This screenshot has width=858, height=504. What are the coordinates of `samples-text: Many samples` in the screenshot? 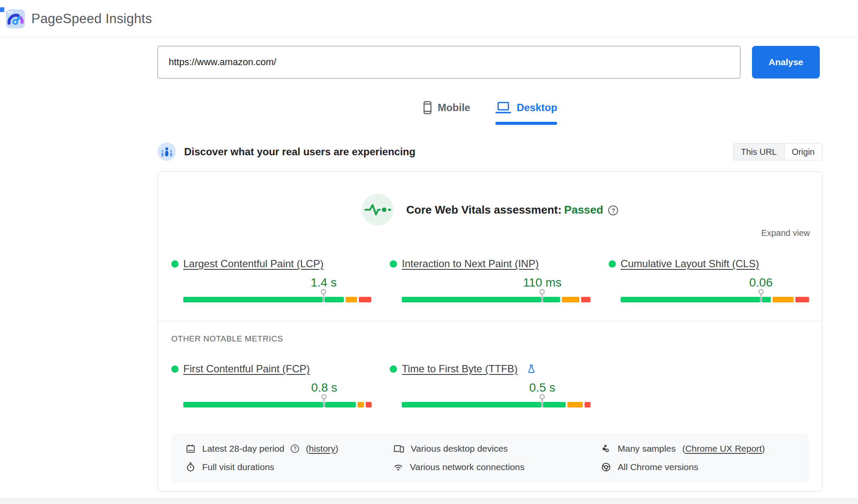 It's located at (646, 449).